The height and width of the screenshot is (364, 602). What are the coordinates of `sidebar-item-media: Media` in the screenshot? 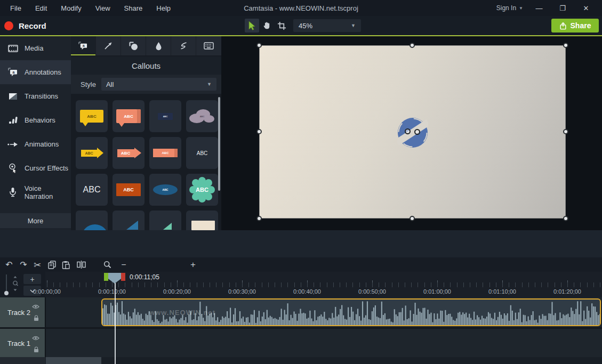 It's located at (35, 48).